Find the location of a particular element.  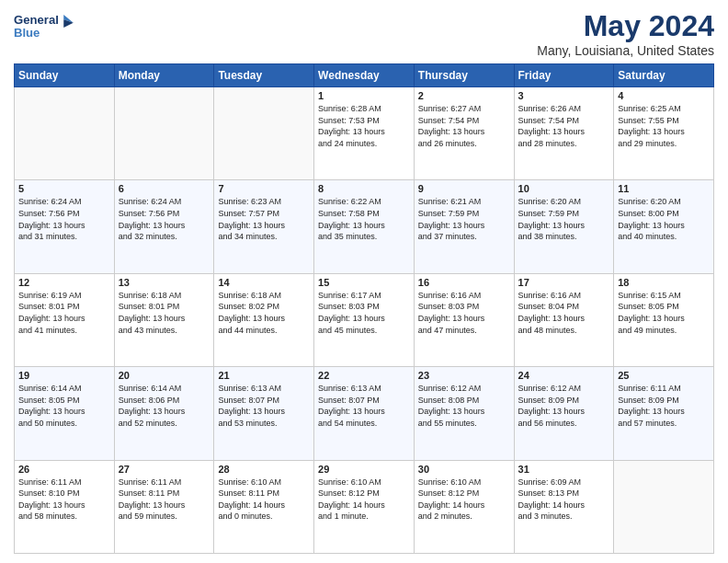

svg-text: Blue is located at coordinates (27, 33).